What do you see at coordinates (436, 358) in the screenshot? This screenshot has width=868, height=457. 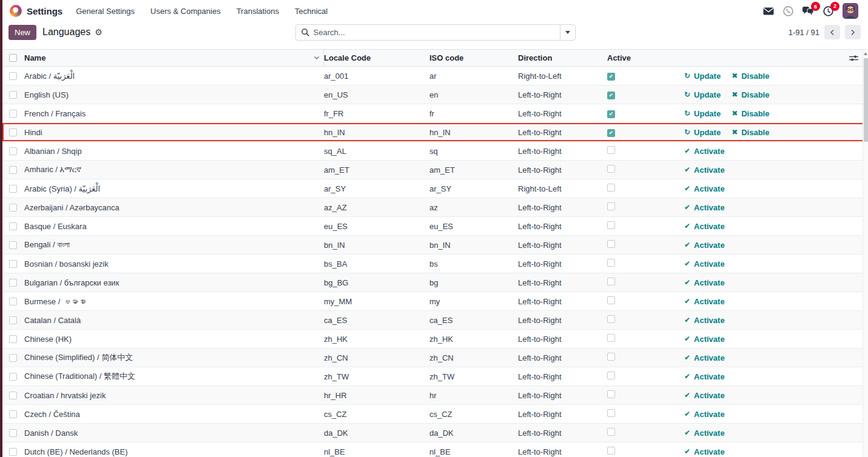 I see `table-row: Chinese (Simplified) / 简体中文 zh_CN zh_CN …` at bounding box center [436, 358].